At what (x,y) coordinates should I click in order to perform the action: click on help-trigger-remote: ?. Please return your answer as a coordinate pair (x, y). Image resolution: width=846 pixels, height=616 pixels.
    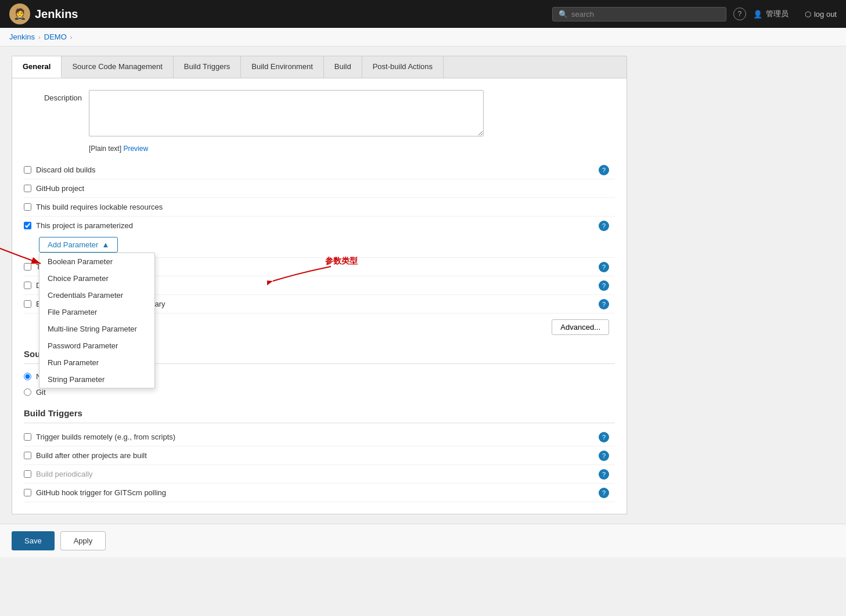
    Looking at the image, I should click on (604, 437).